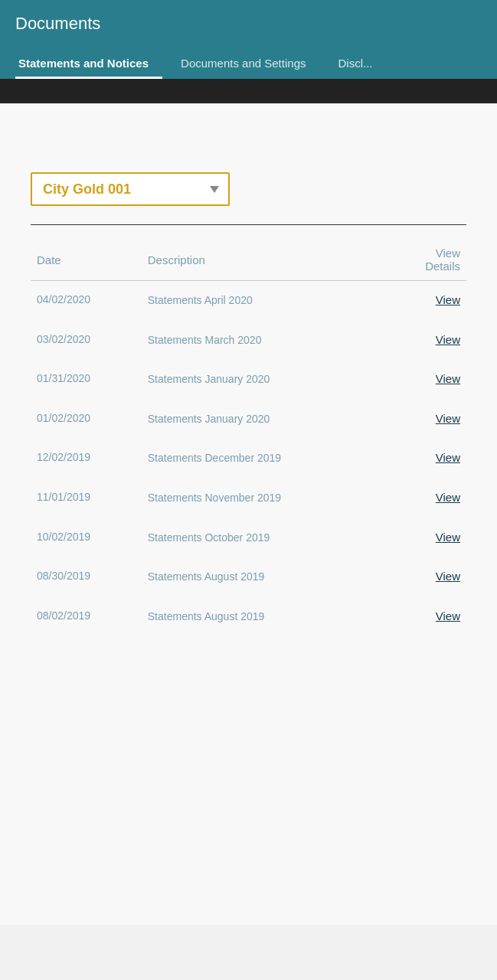  I want to click on col-date: Date, so click(86, 260).